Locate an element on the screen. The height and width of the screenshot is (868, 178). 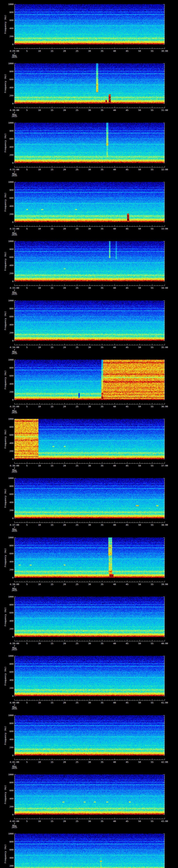
x-tick-label: 55 is located at coordinates (152, 822).